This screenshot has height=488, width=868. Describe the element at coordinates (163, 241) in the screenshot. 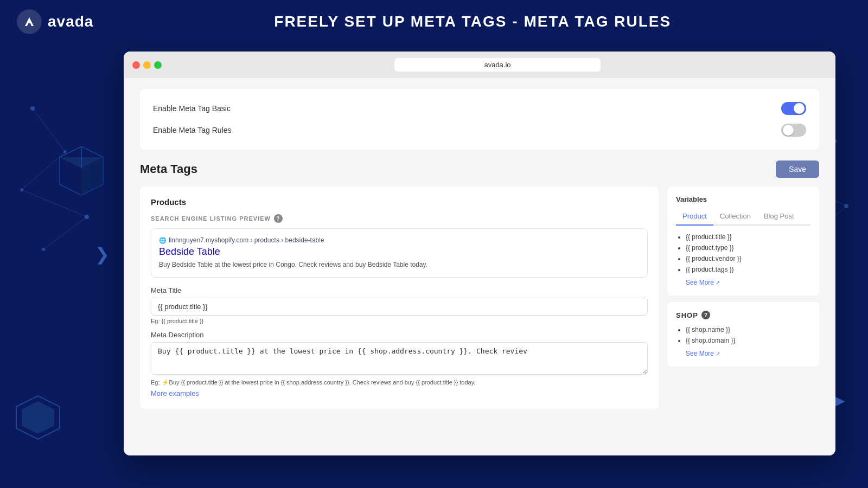

I see `globe-icon: 🌐` at that location.